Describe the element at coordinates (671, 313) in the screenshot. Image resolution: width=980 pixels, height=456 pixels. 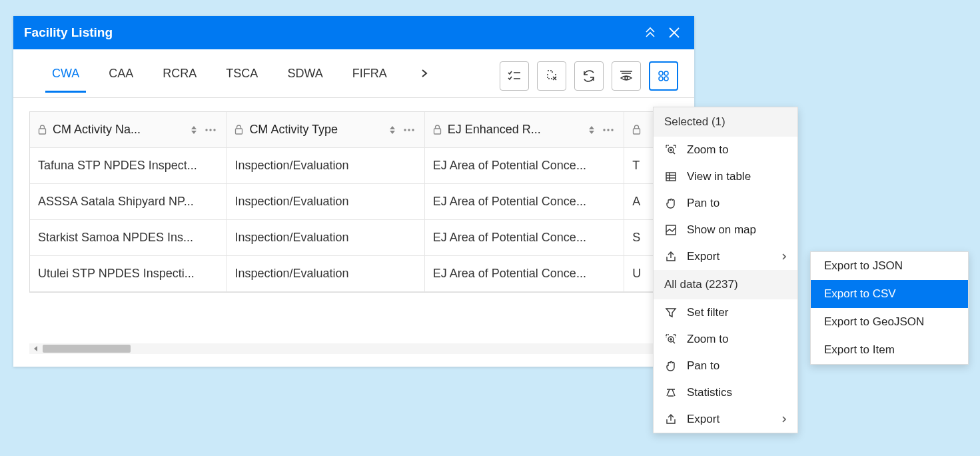
I see `filter-icon` at that location.